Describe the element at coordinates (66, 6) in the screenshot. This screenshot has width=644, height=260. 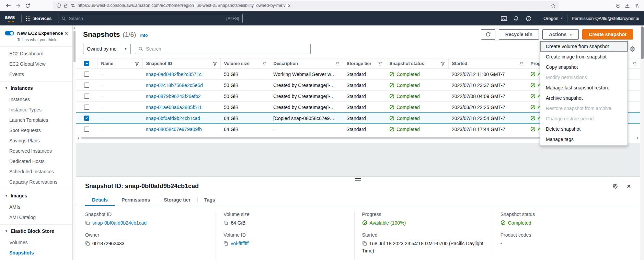
I see `lock-icon` at that location.